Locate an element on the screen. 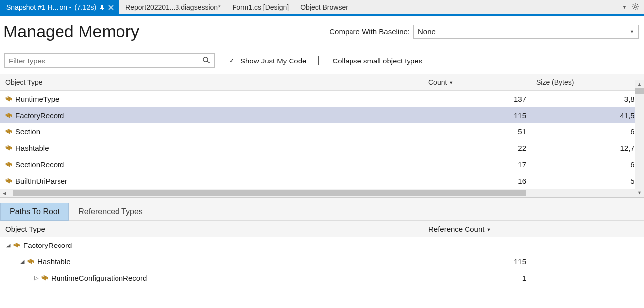  checkbox-icon is located at coordinates (323, 61).